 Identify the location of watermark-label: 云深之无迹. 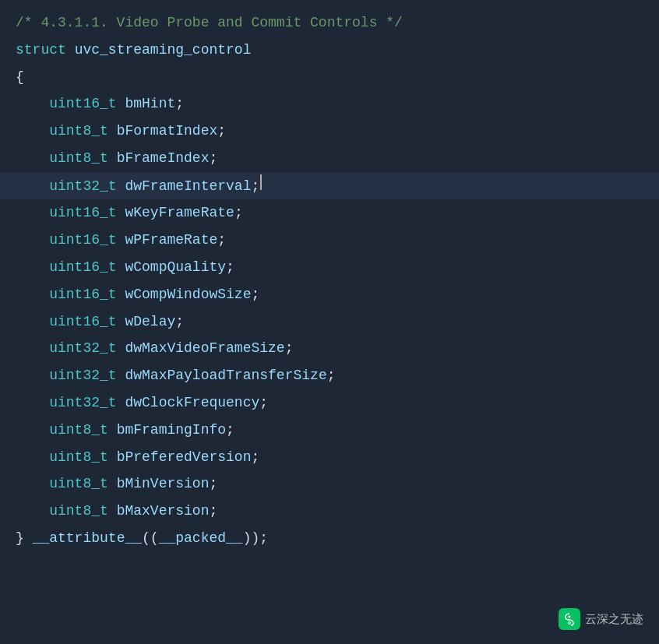
(614, 620).